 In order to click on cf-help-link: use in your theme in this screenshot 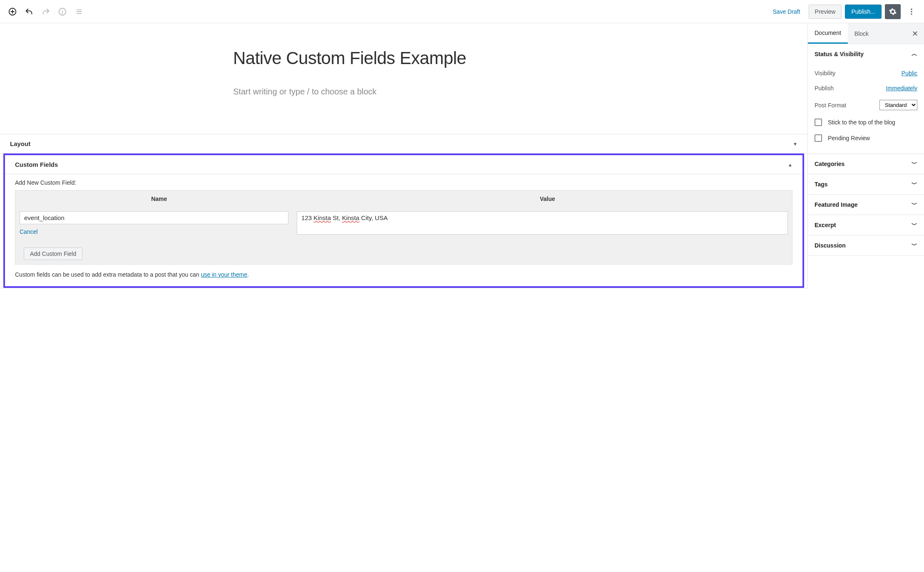, I will do `click(224, 275)`.